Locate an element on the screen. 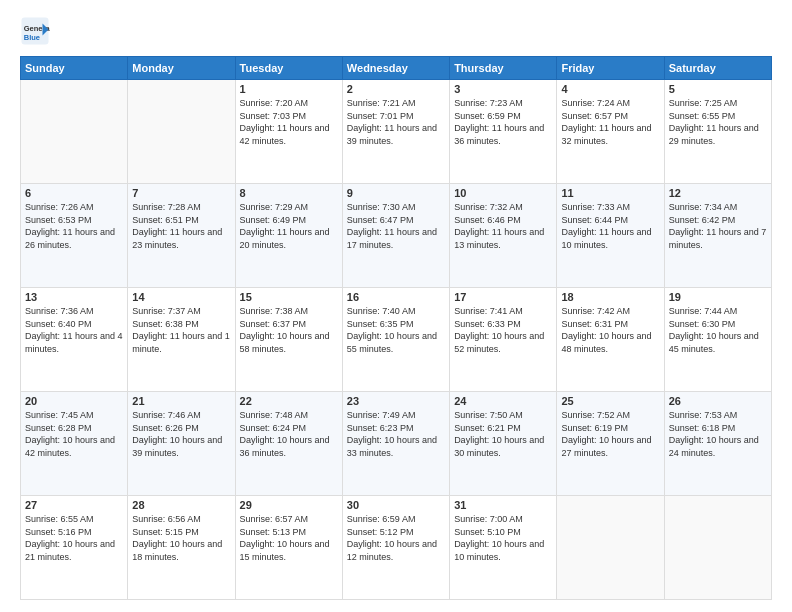 The image size is (792, 612). day-info: Sunrise: 6:57 AM Sunset: 5:13 PM Dayligh… is located at coordinates (289, 538).